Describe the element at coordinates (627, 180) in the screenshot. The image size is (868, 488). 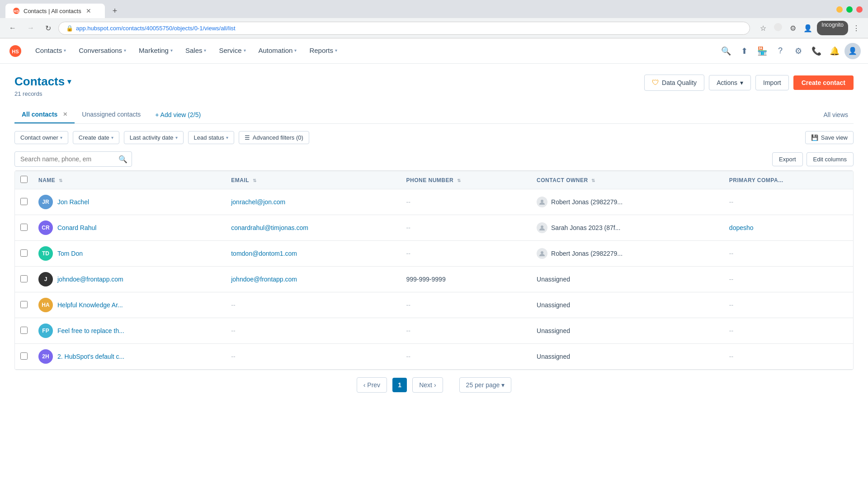
I see `owner-column-header: CONTACT OWNER ⇅` at that location.